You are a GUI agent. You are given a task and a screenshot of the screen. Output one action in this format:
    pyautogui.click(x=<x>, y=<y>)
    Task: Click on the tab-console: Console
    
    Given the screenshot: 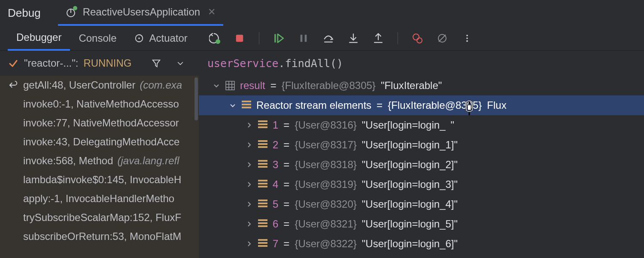 What is the action you would take?
    pyautogui.click(x=97, y=38)
    